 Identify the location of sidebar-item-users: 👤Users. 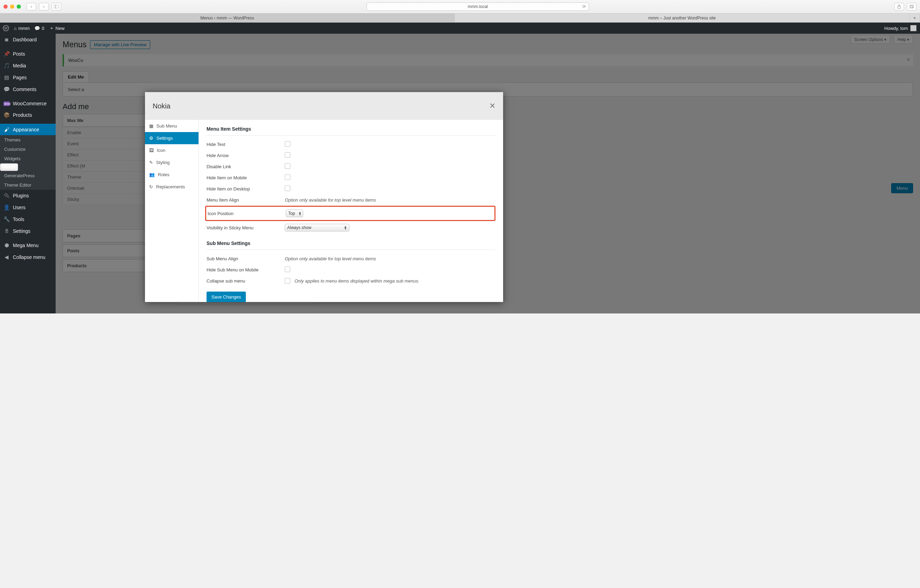
(28, 208).